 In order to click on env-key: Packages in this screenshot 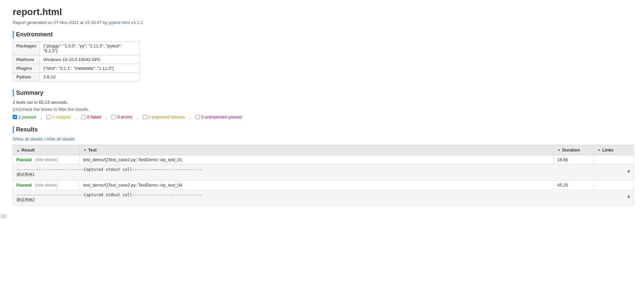, I will do `click(27, 49)`.